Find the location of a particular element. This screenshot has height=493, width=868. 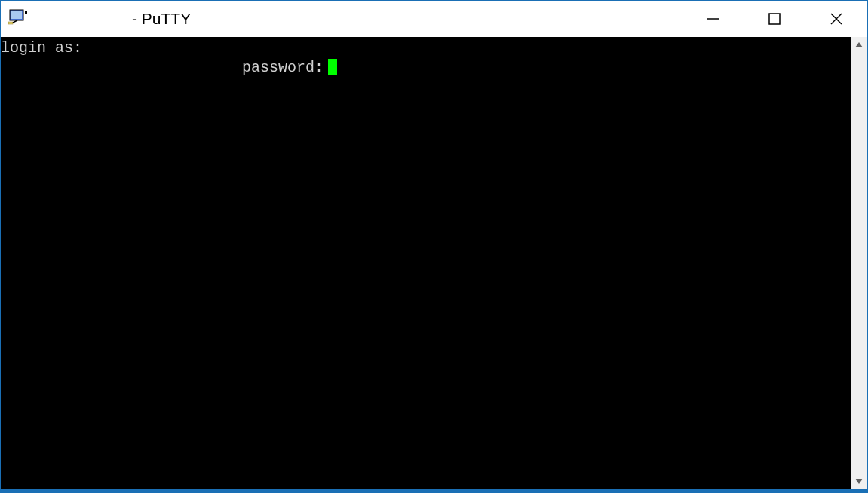

terminal-cursor is located at coordinates (333, 67).